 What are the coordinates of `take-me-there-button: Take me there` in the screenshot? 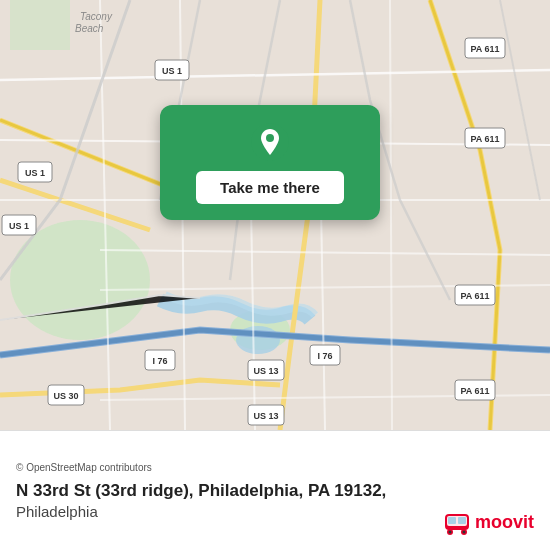 It's located at (270, 188).